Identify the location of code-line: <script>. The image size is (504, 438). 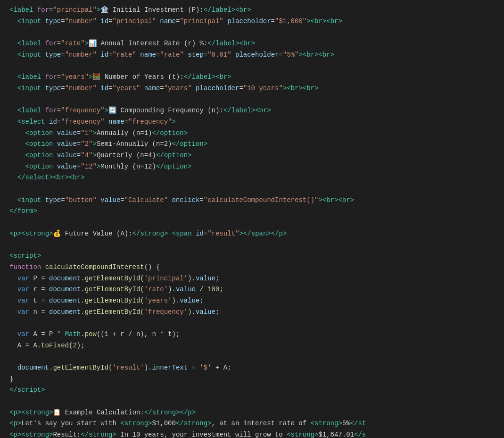
(252, 256).